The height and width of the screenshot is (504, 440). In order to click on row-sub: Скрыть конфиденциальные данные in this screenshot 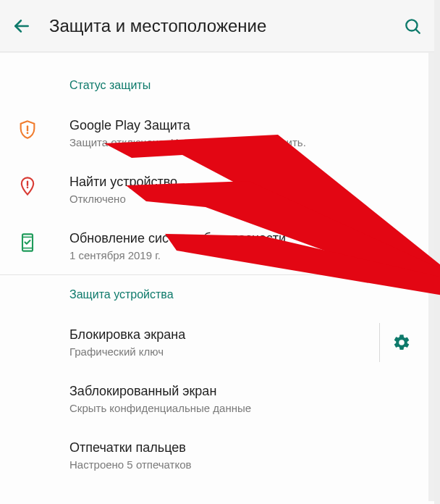, I will do `click(246, 408)`.